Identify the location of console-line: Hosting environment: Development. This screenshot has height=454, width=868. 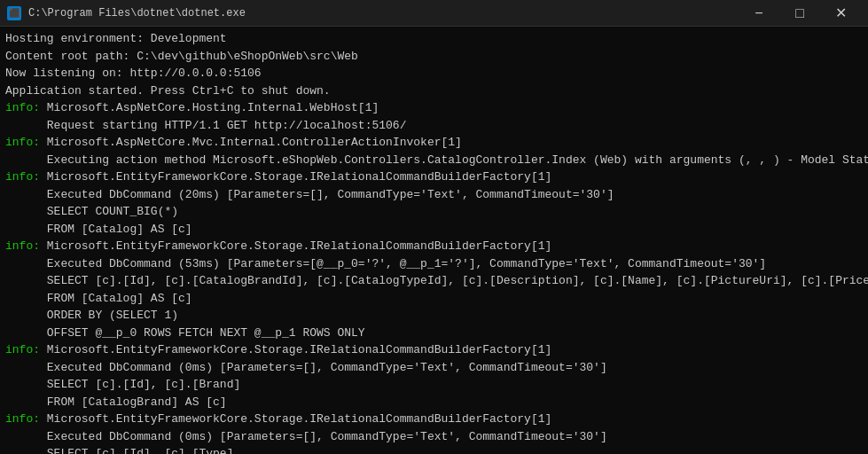
(434, 39).